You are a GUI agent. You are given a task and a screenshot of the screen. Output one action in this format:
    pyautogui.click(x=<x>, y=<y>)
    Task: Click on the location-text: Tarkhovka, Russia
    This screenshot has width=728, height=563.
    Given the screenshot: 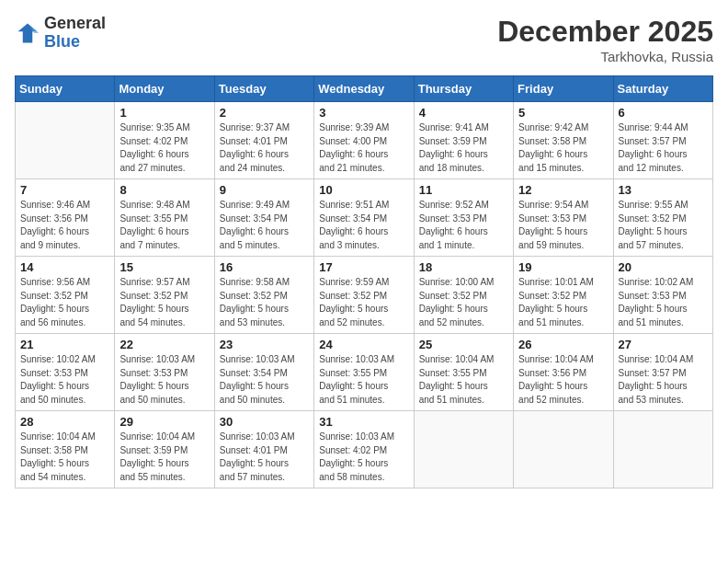 What is the action you would take?
    pyautogui.click(x=605, y=57)
    